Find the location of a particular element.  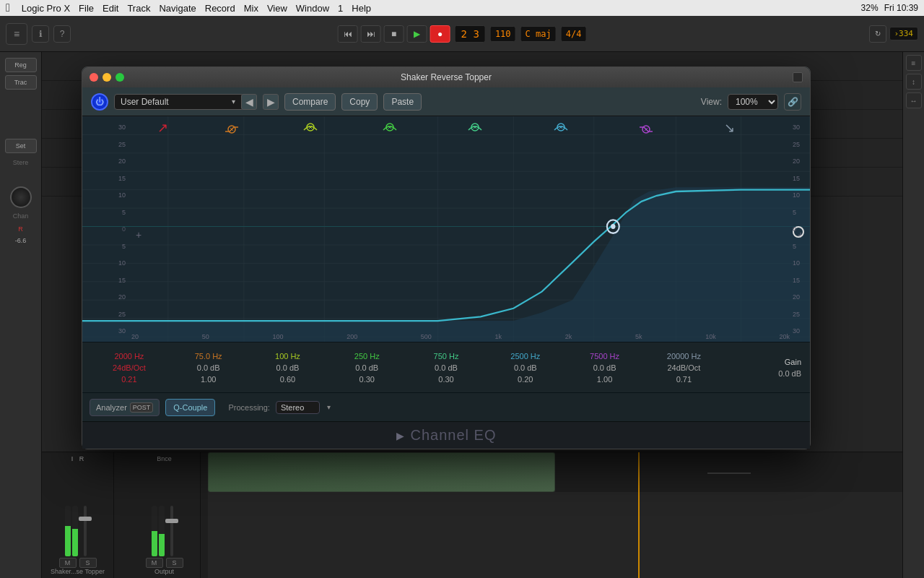

fast-forward-button: ⏭ is located at coordinates (371, 34).